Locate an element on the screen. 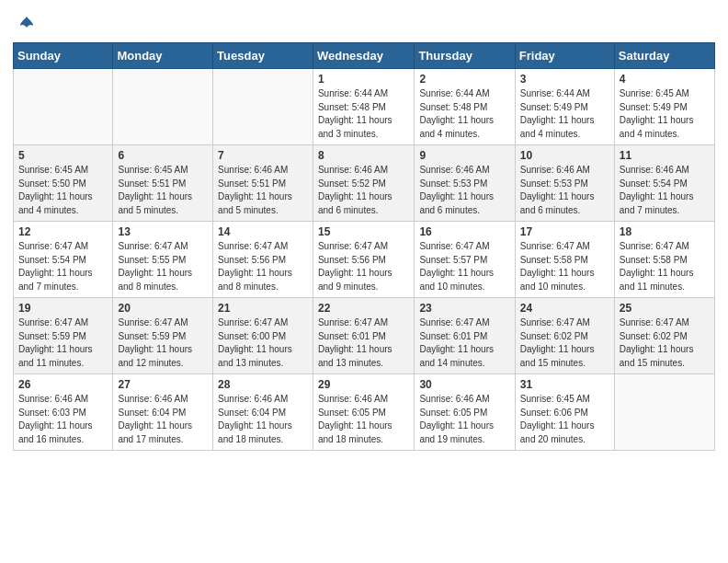 The width and height of the screenshot is (728, 563). day-number: 26 is located at coordinates (63, 385).